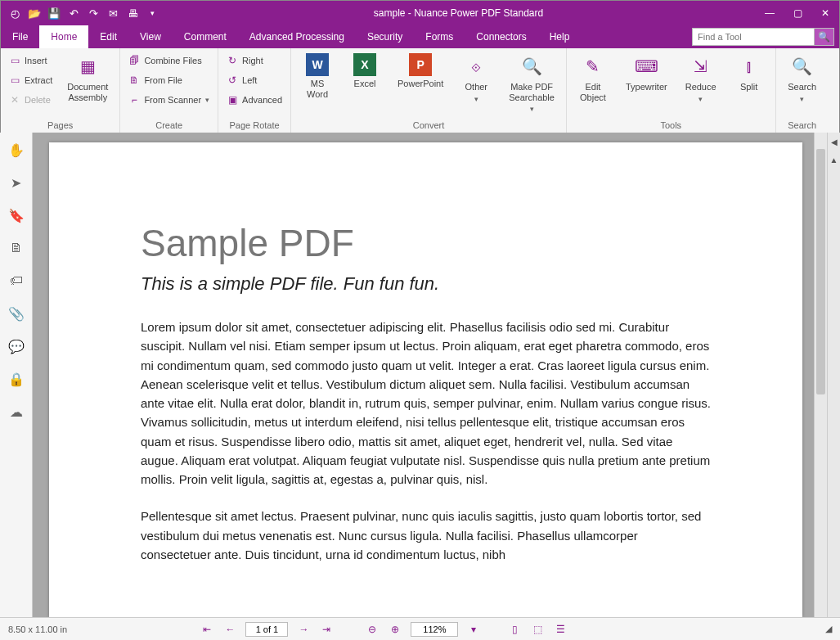  Describe the element at coordinates (20, 37) in the screenshot. I see `tab-file: File` at that location.